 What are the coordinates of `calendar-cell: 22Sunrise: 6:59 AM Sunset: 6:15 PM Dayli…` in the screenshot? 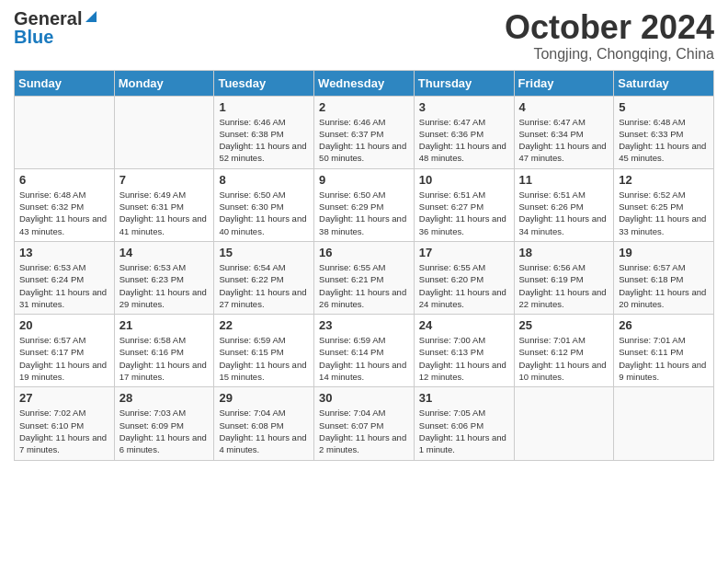 It's located at (265, 351).